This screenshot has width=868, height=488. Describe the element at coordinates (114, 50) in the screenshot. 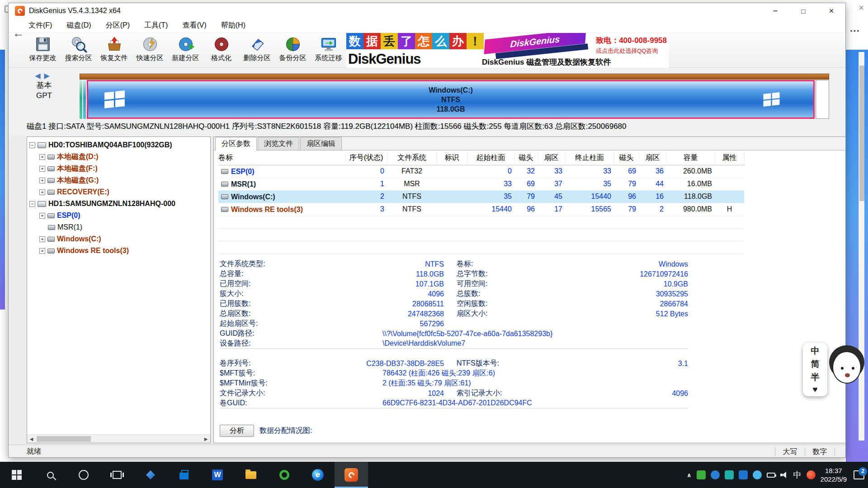

I see `recover-files-button: 恢复文件` at that location.